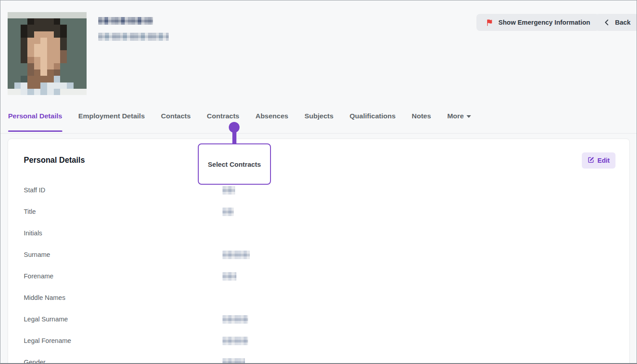 Image resolution: width=637 pixels, height=364 pixels. Describe the element at coordinates (318, 276) in the screenshot. I see `field-row-forename: Forename` at that location.